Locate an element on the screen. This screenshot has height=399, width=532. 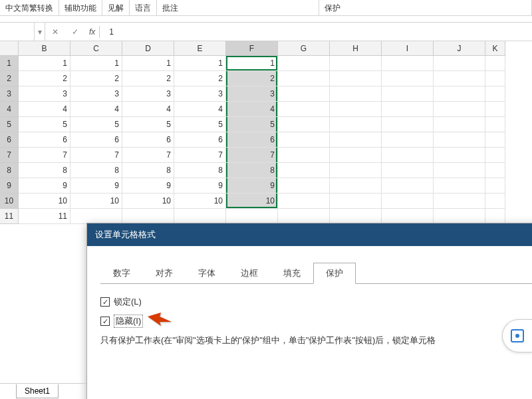
lock-checkbox is located at coordinates (105, 302).